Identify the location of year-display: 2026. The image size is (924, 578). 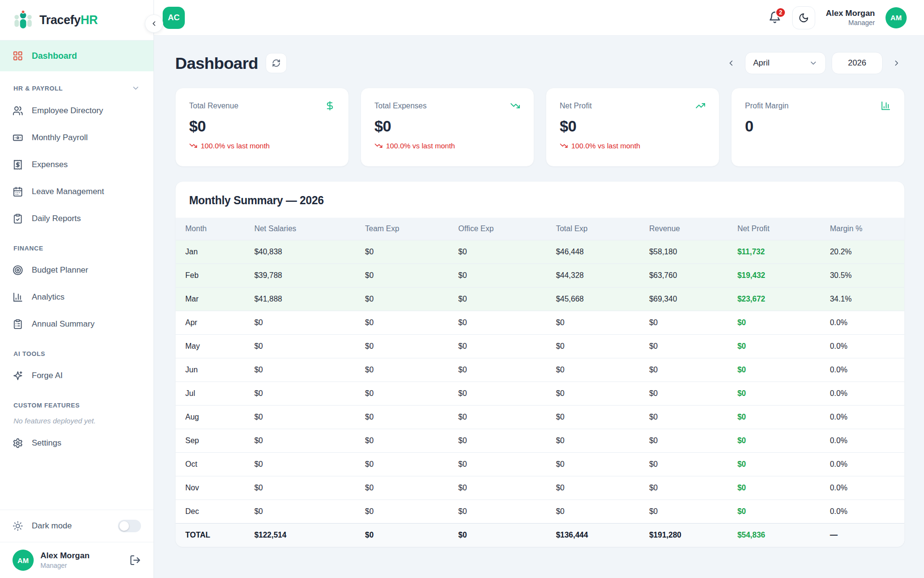
(857, 63).